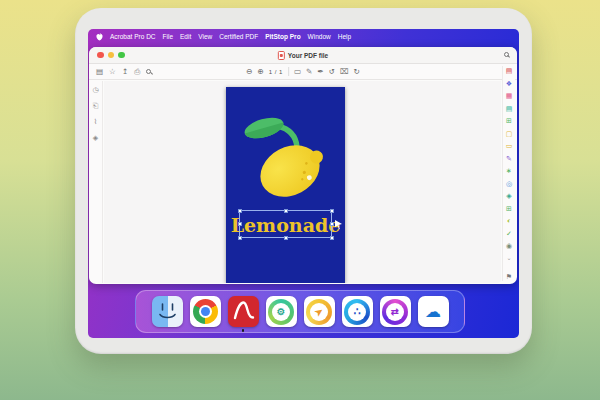 This screenshot has width=600, height=400. What do you see at coordinates (509, 170) in the screenshot?
I see `flower-green-icon: ∗` at bounding box center [509, 170].